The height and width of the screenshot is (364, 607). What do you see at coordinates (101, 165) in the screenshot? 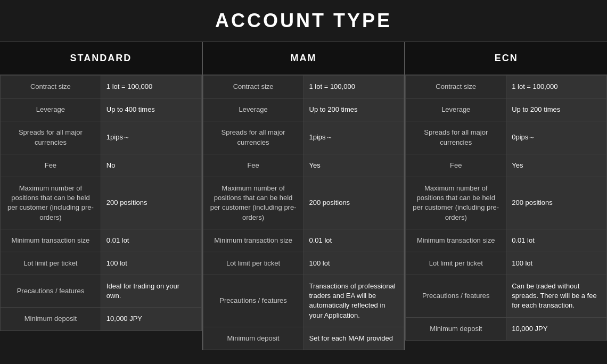
I see `table-row: FeeNo` at bounding box center [101, 165].